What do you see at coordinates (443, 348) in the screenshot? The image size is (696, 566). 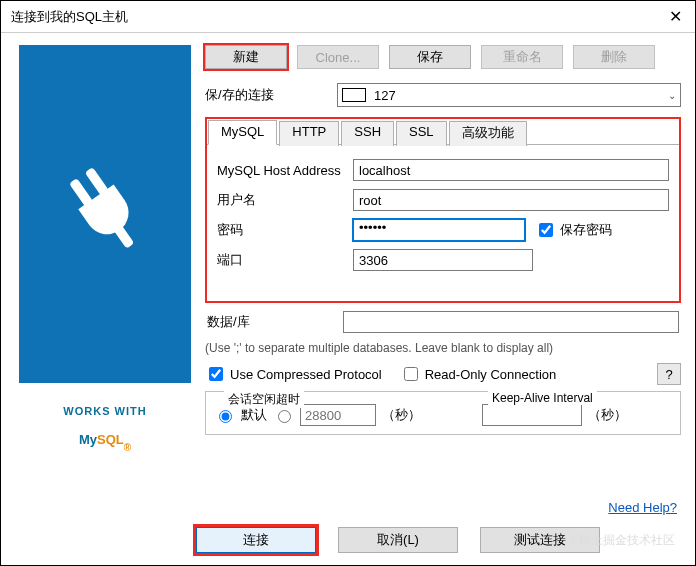 I see `database-hint: (Use ';' to separate multiple databases.…` at bounding box center [443, 348].